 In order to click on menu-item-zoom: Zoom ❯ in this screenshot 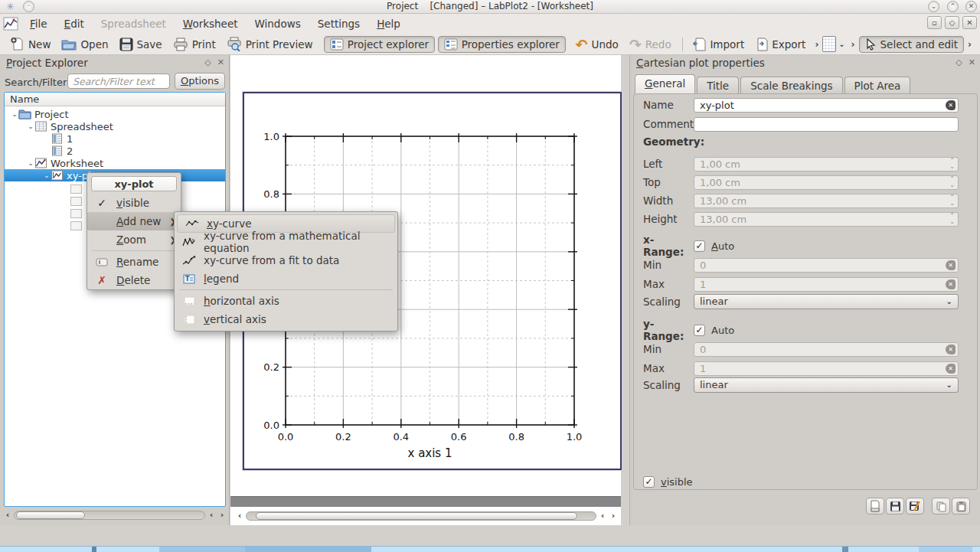, I will do `click(134, 240)`.